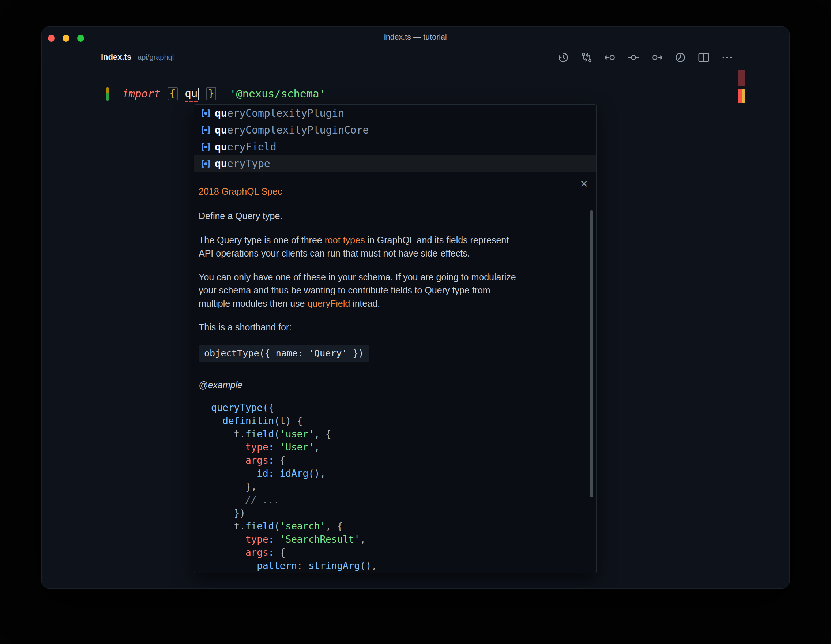  I want to click on step-back-icon, so click(610, 57).